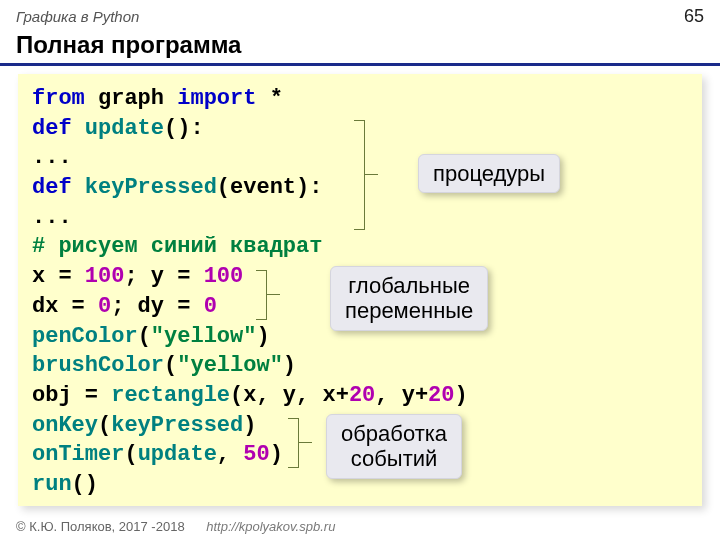 The image size is (720, 540). I want to click on callout-events: обработка событий, so click(394, 446).